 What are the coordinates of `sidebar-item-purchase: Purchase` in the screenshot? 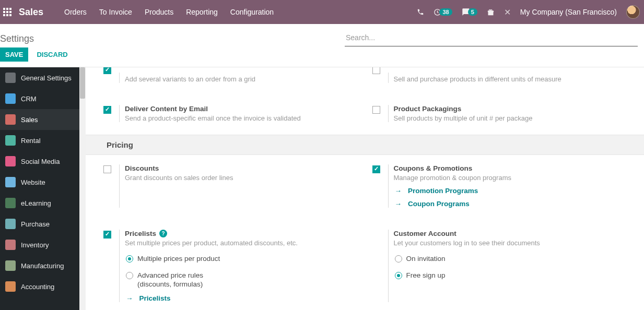 It's located at (40, 224).